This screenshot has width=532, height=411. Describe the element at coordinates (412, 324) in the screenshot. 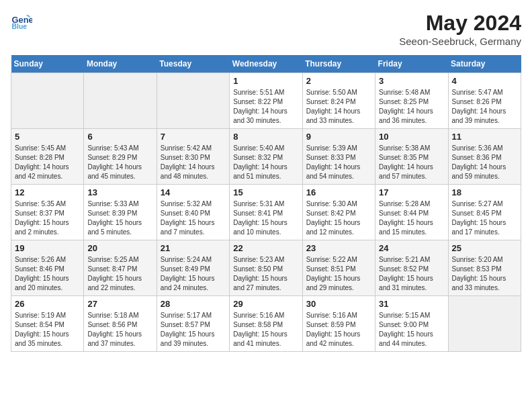

I see `calendar-cell: 31Sunrise: 5:15 AMSunset: 9:00 PMDayligh…` at that location.